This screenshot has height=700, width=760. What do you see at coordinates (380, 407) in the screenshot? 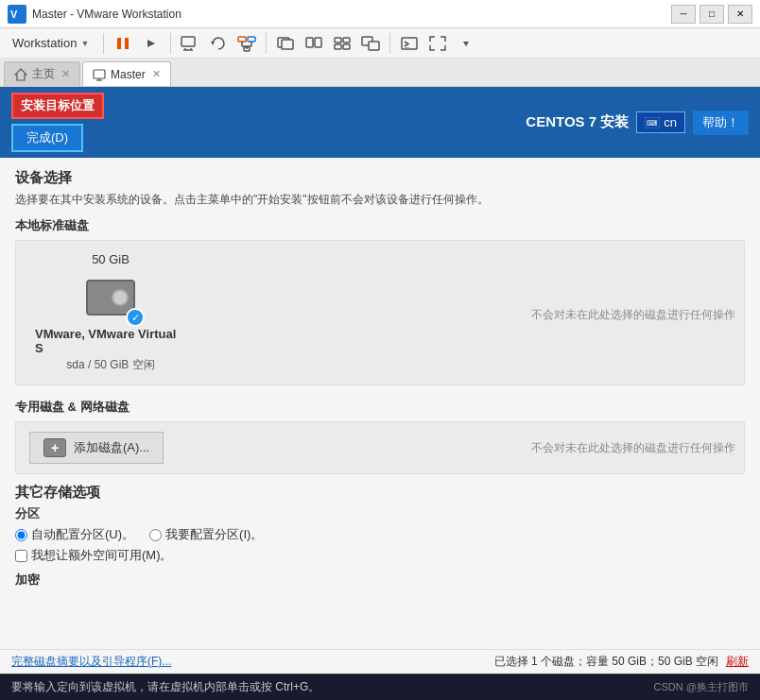
I see `special-disk-title: 专用磁盘 & 网络磁盘` at bounding box center [380, 407].